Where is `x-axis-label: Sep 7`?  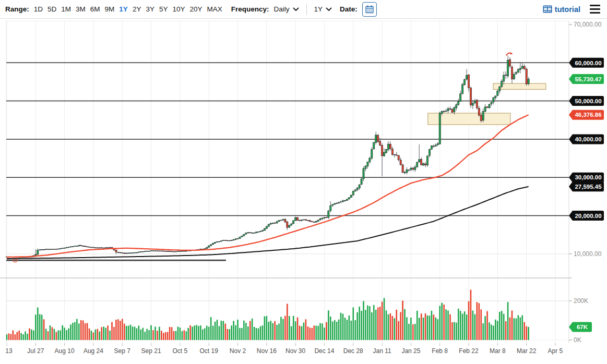
x-axis-label: Sep 7 is located at coordinates (123, 351).